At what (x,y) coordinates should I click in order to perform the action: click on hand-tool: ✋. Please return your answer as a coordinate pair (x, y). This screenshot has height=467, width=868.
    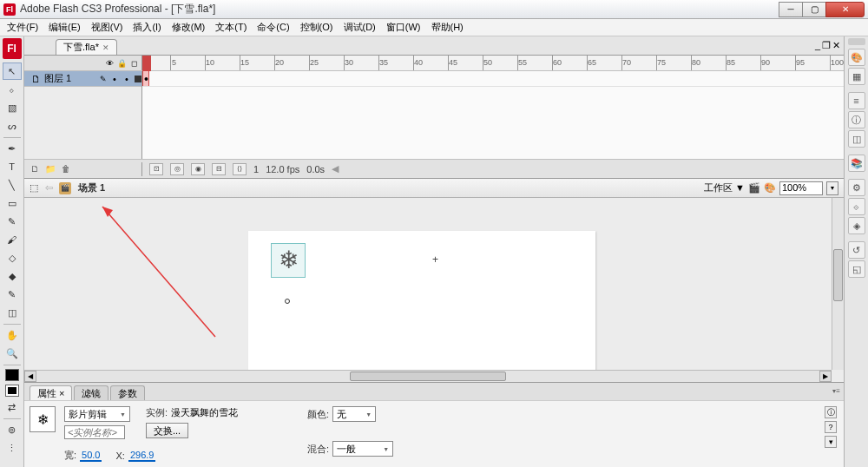
    Looking at the image, I should click on (12, 335).